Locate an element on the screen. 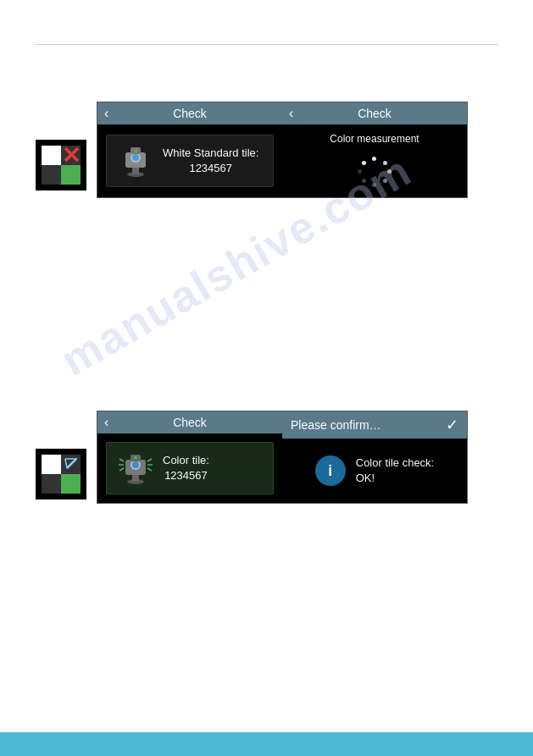 This screenshot has width=533, height=756. section1-left-back-arrow: ‹ is located at coordinates (107, 113).